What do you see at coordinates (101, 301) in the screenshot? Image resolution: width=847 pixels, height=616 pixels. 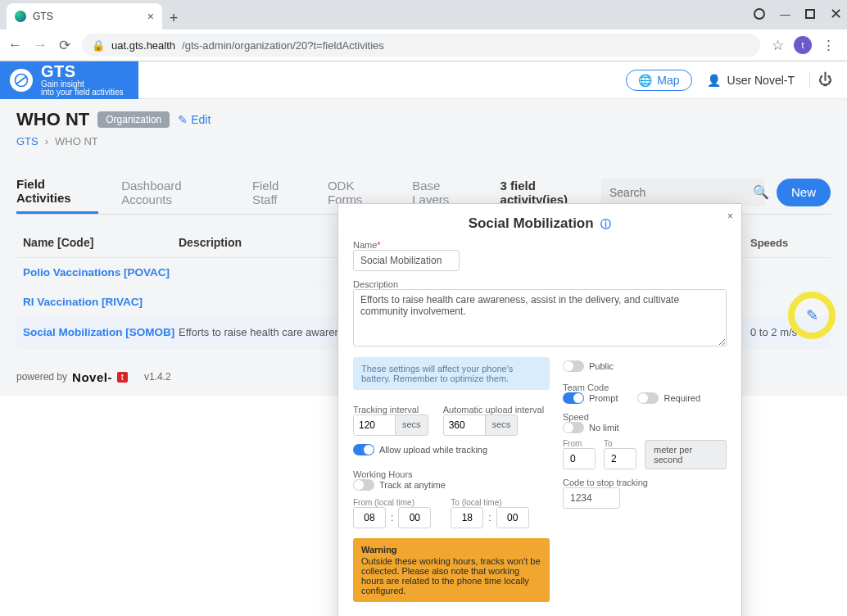 I see `row-name: RI Vaccination [RIVAC]` at bounding box center [101, 301].